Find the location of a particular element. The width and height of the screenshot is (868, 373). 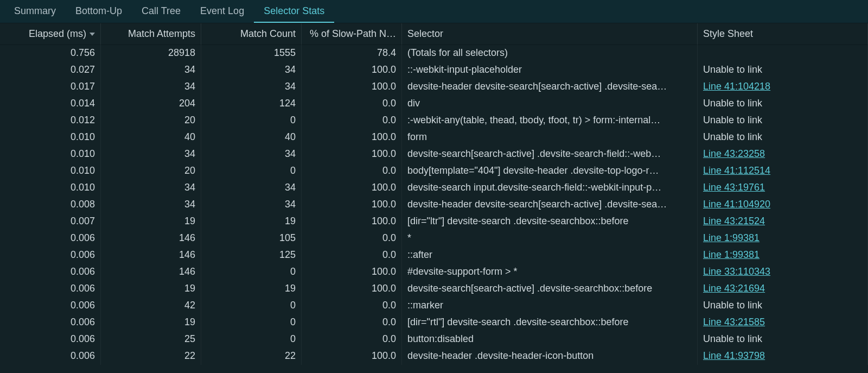

col-header-match-attempts: Match Attempts is located at coordinates (151, 34).